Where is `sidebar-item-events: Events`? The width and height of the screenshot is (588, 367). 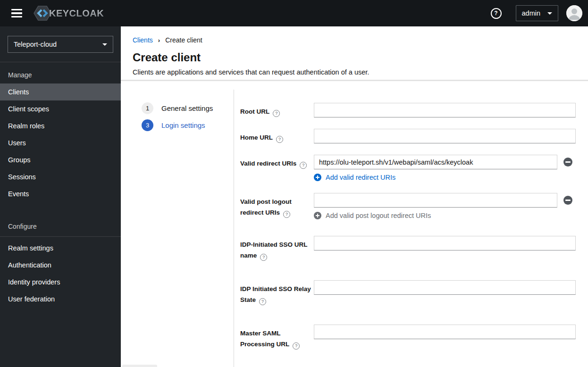 sidebar-item-events: Events is located at coordinates (60, 194).